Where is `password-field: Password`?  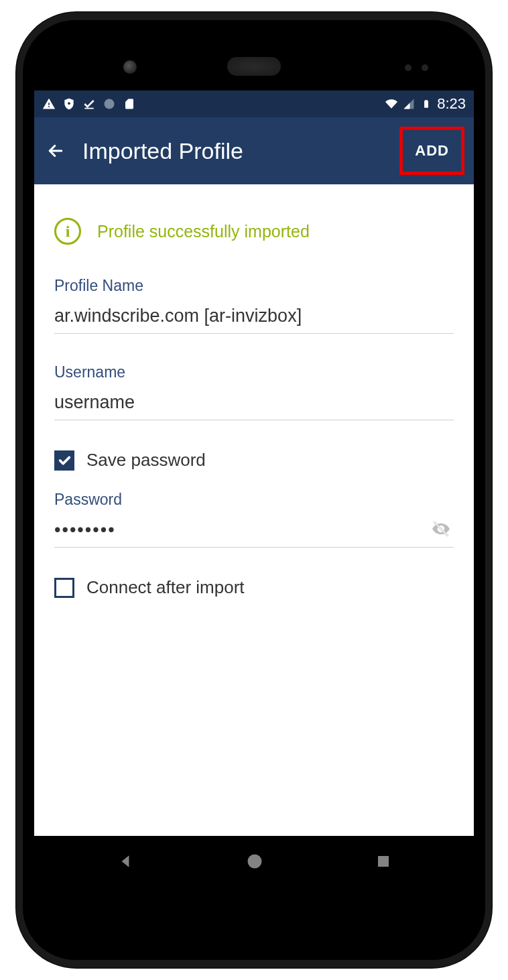
password-field: Password is located at coordinates (254, 519).